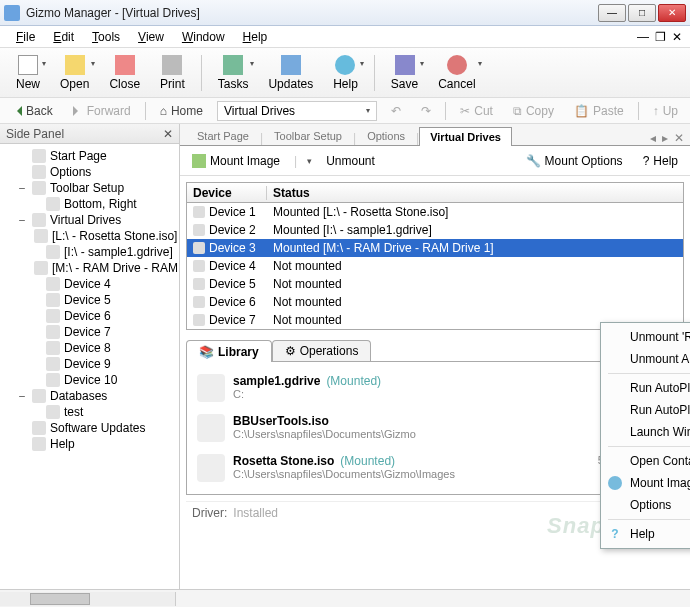 The width and height of the screenshot is (690, 607). I want to click on table-row: Device 3Mounted [M:\ - RAM Drive - RAM D…, so click(435, 248).